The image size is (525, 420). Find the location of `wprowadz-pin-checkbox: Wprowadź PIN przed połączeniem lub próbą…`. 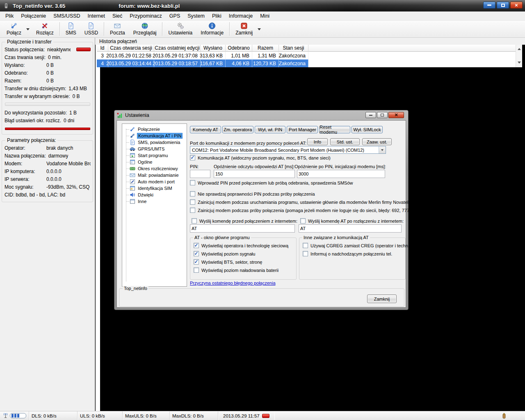

wprowadz-pin-checkbox: Wprowadź PIN przed połączeniem lub próbą… is located at coordinates (272, 183).